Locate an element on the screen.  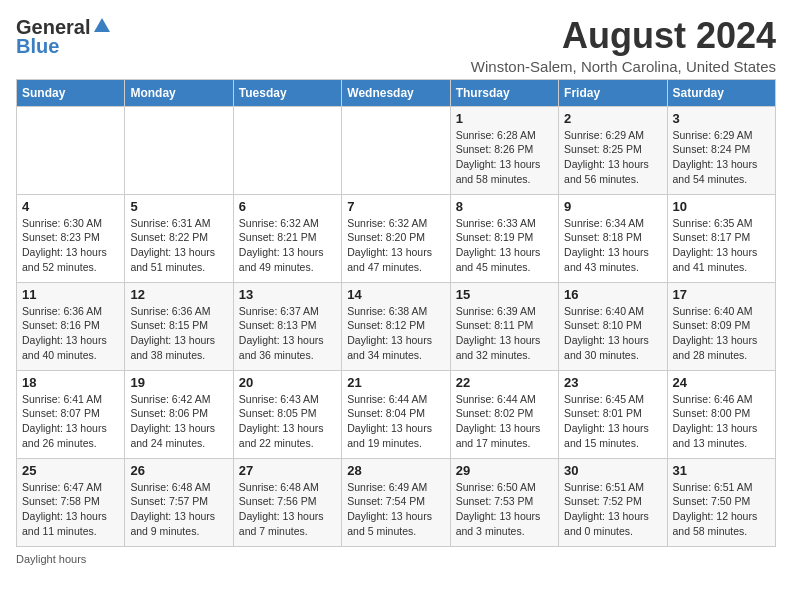
calendar-cell: 21Sunrise: 6:44 AM Sunset: 8:04 PM Dayli… is located at coordinates (396, 414).